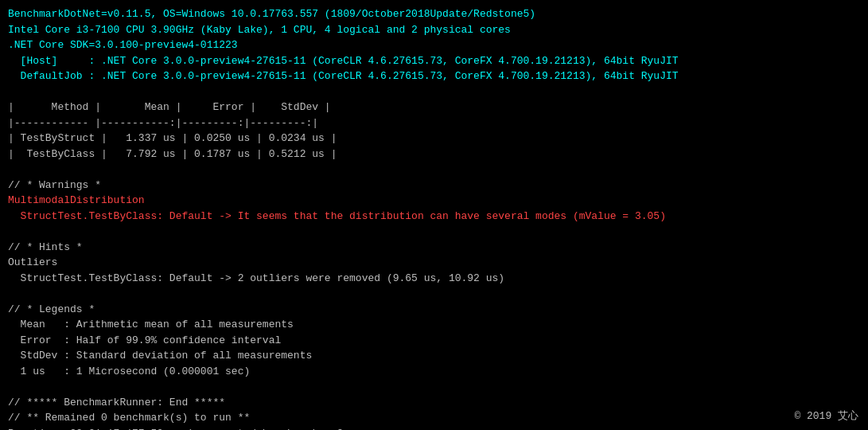  I want to click on benchmark-table: | Method | Mean | Error | StdDev | |----…, so click(434, 131).